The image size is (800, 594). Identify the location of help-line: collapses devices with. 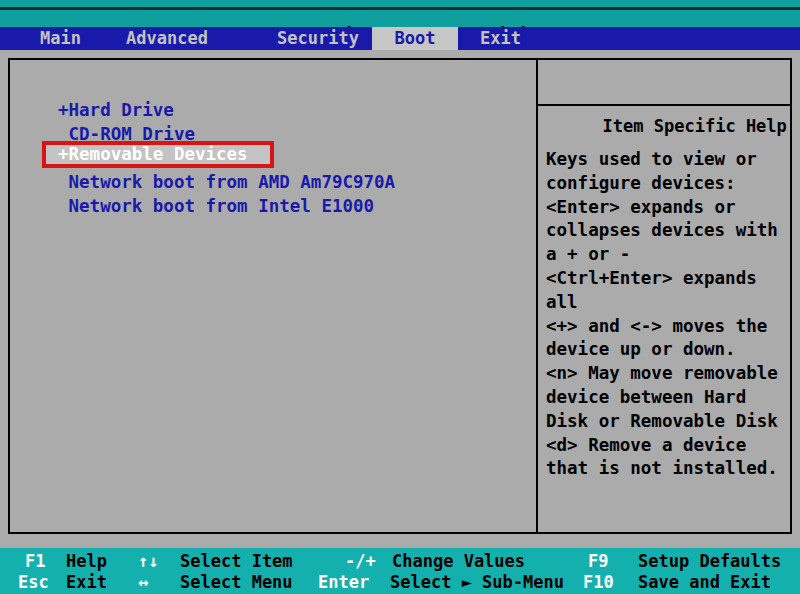
(668, 231).